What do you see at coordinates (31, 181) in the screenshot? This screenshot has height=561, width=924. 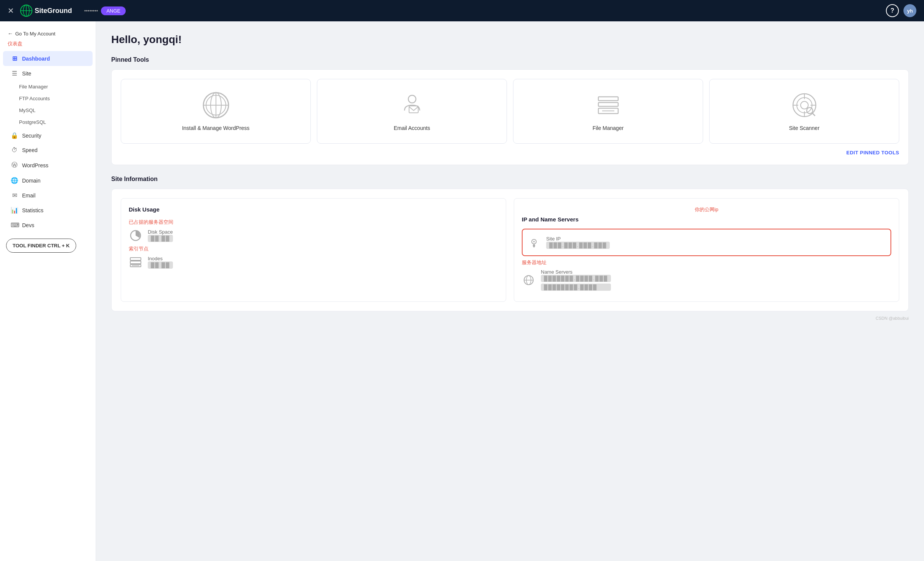 I see `sidebar-label-domain: Domain` at bounding box center [31, 181].